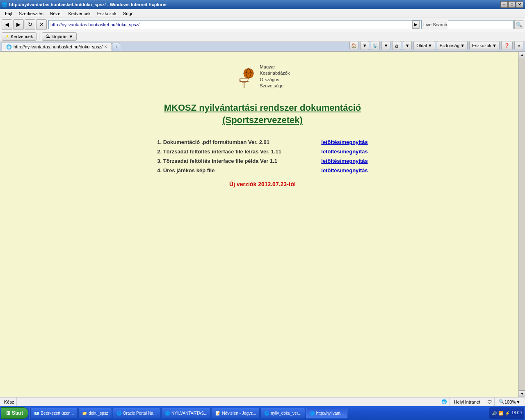 The width and height of the screenshot is (525, 420). What do you see at coordinates (262, 37) in the screenshot?
I see `favorites-bar: ★ Kedvencek 🌤 Időjárás ▼` at bounding box center [262, 37].